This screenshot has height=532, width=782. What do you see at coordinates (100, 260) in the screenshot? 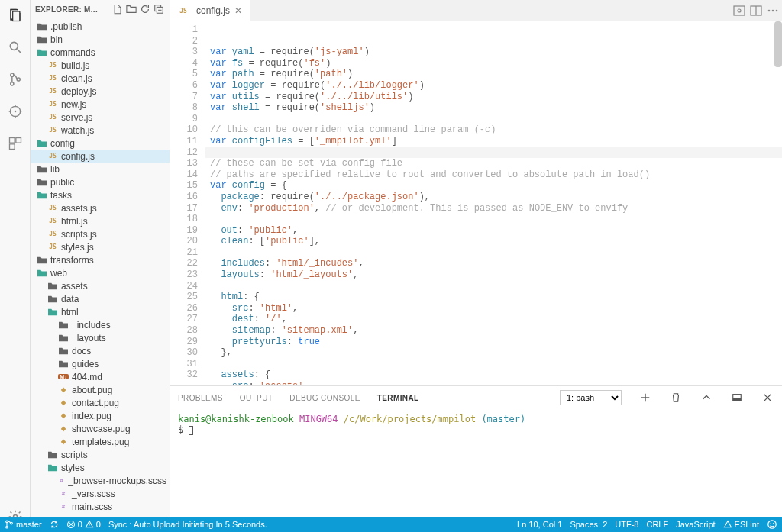
I see `tree-item: transforms` at bounding box center [100, 260].